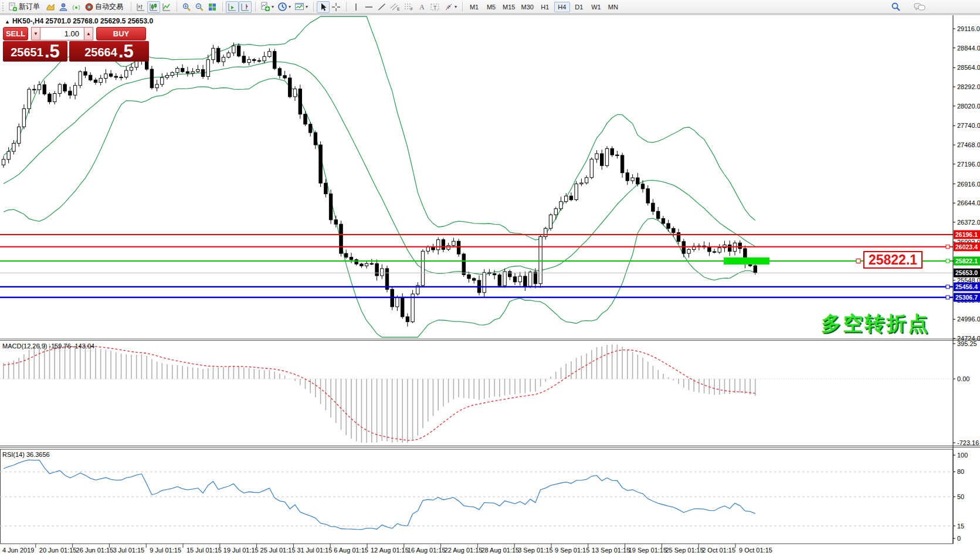 Image resolution: width=980 pixels, height=556 pixels. What do you see at coordinates (330, 7) in the screenshot?
I see `toolbar-group-cursor` at bounding box center [330, 7].